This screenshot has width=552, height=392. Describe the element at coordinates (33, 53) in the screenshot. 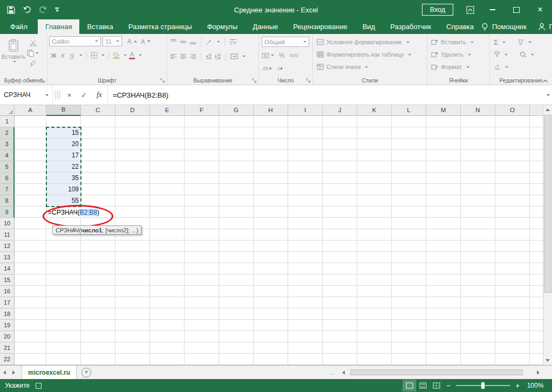

I see `copy-button` at that location.